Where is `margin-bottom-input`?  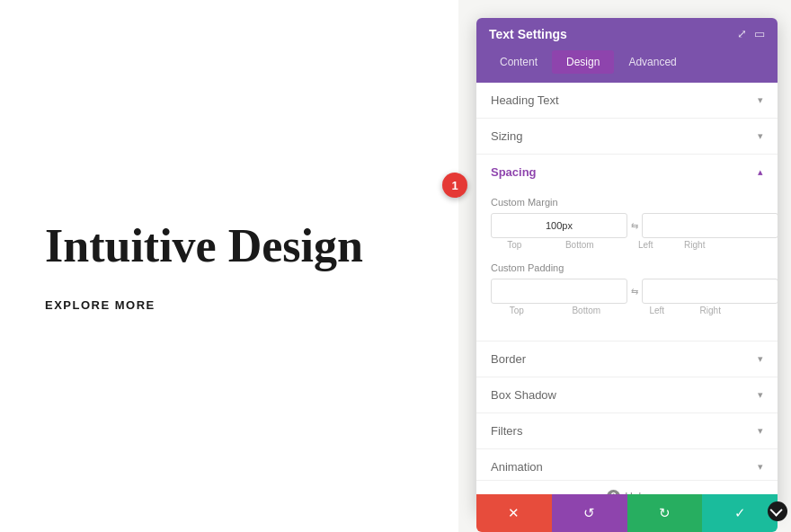
margin-bottom-input is located at coordinates (710, 226).